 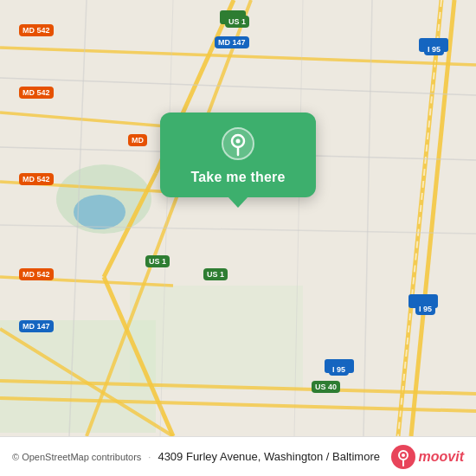 What do you see at coordinates (36, 93) in the screenshot?
I see `route-badge-md542-2: MD 542` at bounding box center [36, 93].